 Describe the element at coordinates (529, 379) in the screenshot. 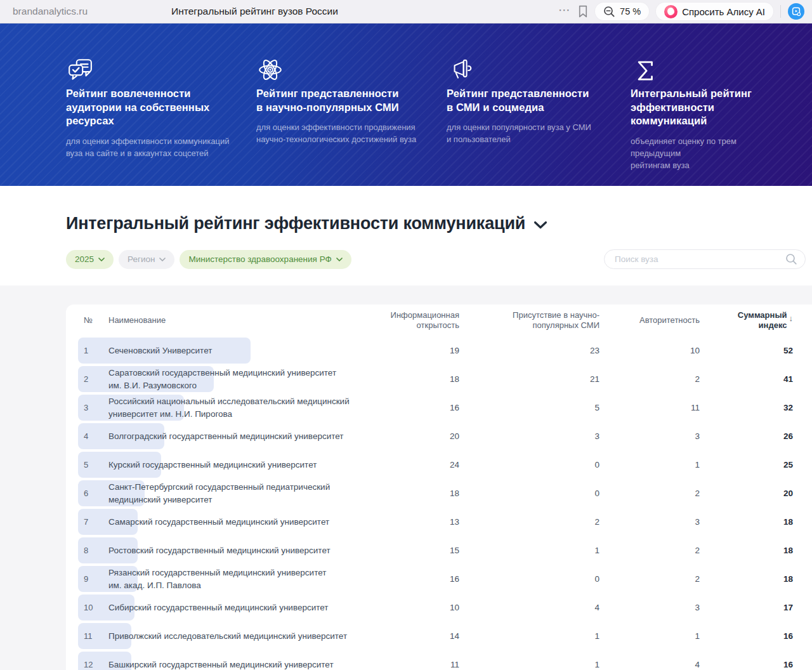

I see `value-scipop-media: 21` at that location.